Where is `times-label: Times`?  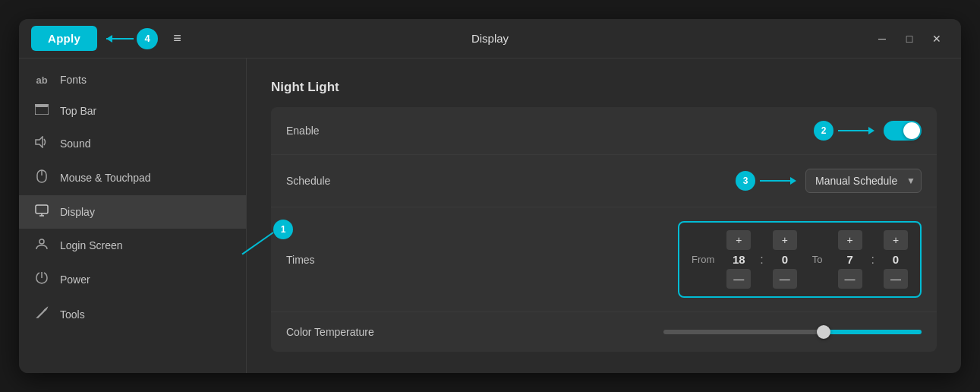 times-label: Times is located at coordinates (482, 260).